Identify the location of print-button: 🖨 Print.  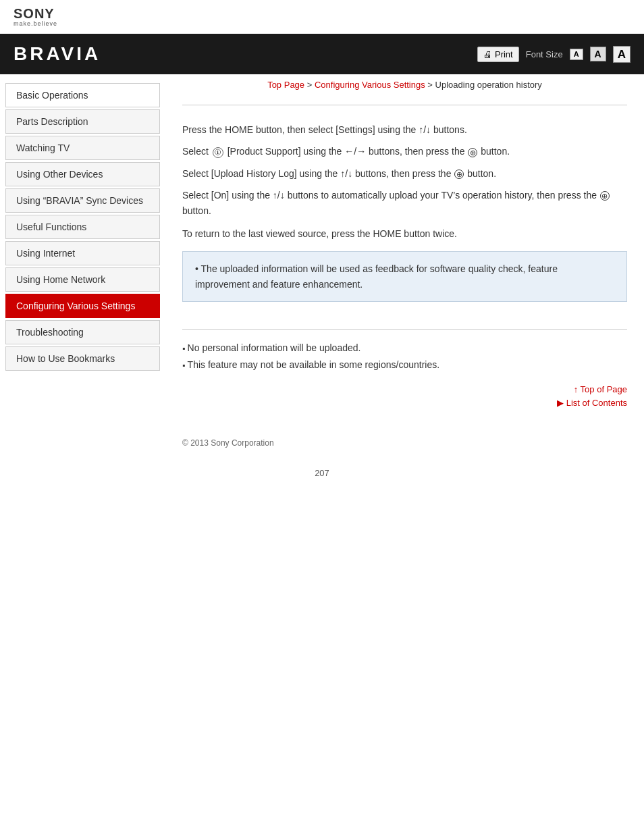
(498, 54).